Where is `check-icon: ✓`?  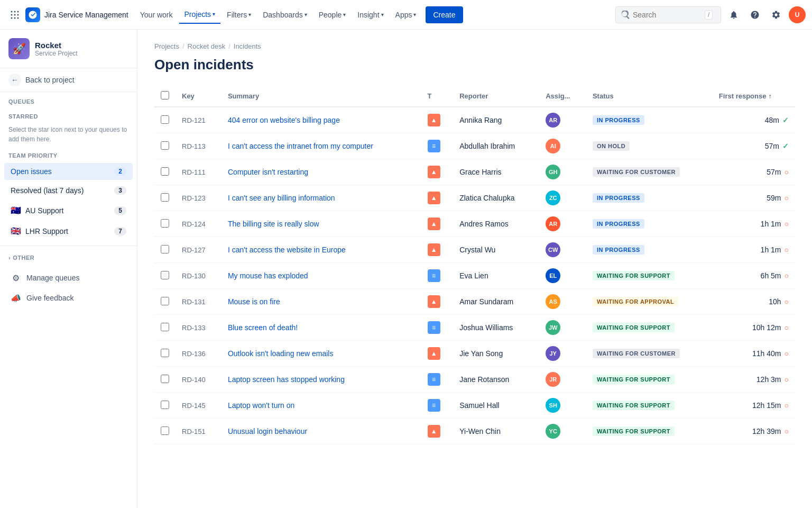 check-icon: ✓ is located at coordinates (786, 120).